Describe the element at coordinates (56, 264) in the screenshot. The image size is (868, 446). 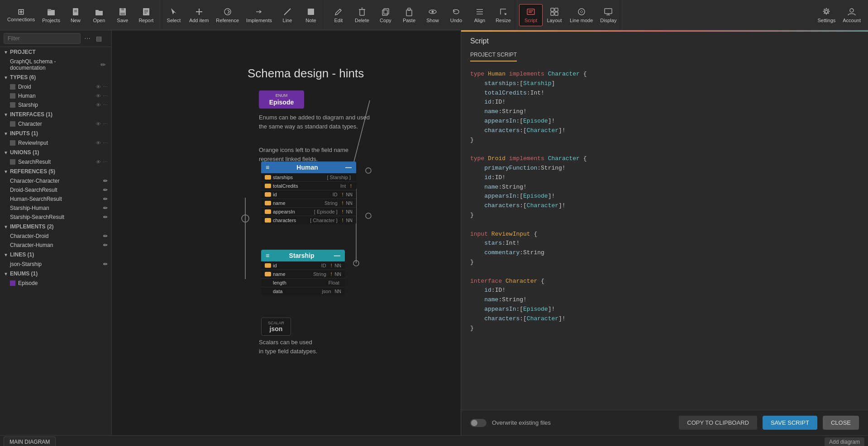
I see `sidebar-line-json-starship: json-Starship ✏` at that location.